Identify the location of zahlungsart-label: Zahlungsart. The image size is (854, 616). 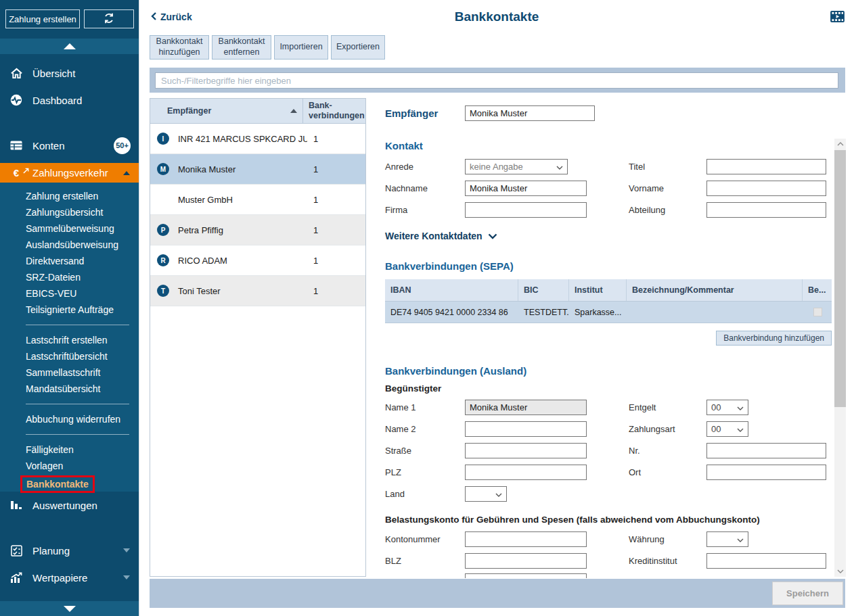
(652, 429).